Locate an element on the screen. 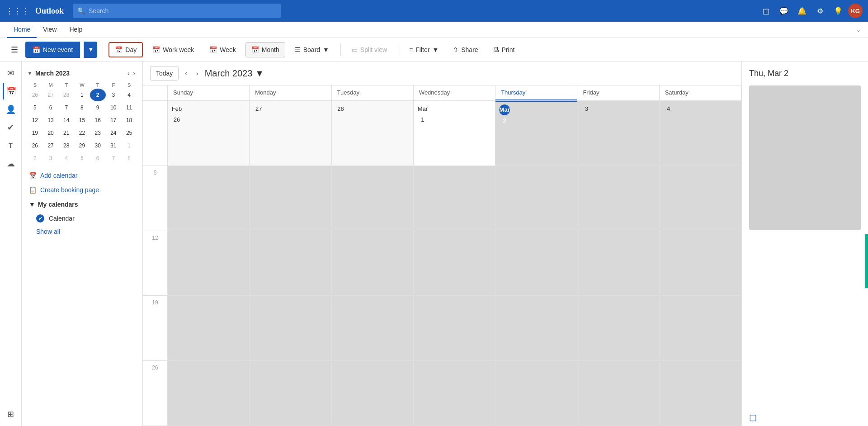 This screenshot has width=868, height=426. mini-cal-day: 11 is located at coordinates (129, 108).